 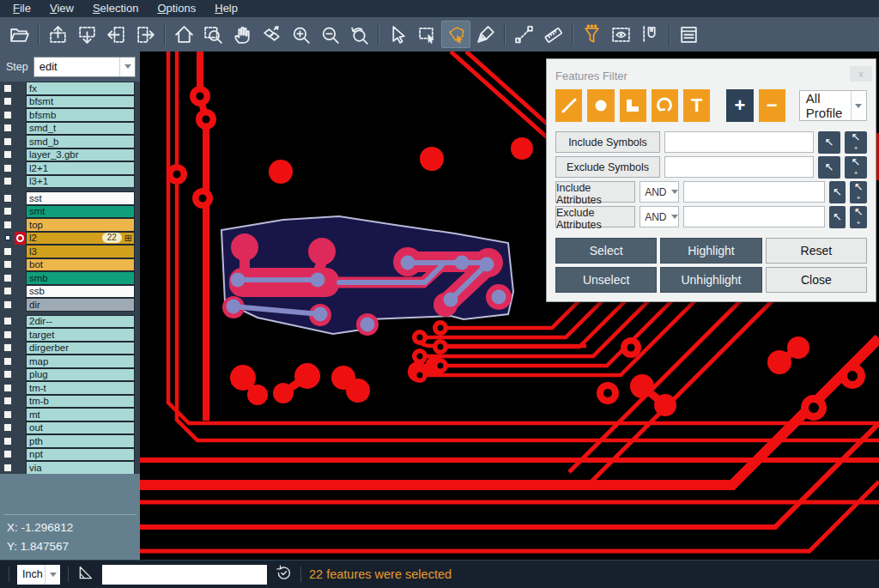 What do you see at coordinates (606, 280) in the screenshot?
I see `unselect-button: Unselect` at bounding box center [606, 280].